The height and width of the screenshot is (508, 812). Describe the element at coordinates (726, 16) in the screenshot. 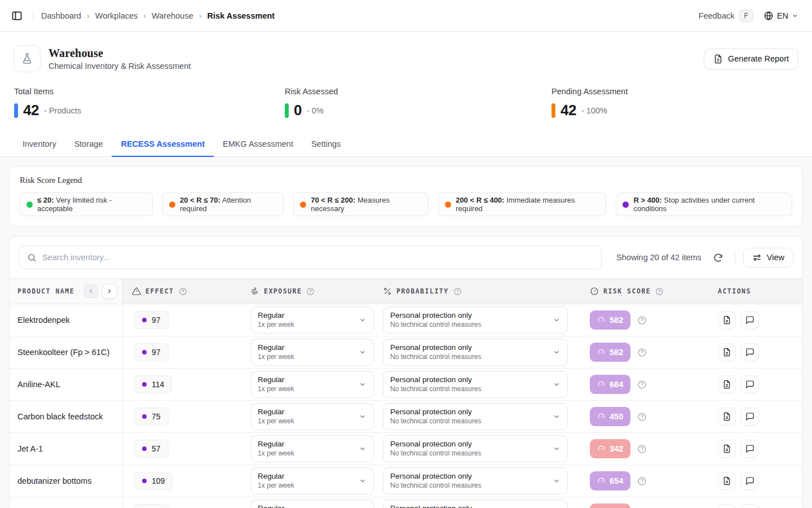

I see `feedback-button: Feedback F` at that location.